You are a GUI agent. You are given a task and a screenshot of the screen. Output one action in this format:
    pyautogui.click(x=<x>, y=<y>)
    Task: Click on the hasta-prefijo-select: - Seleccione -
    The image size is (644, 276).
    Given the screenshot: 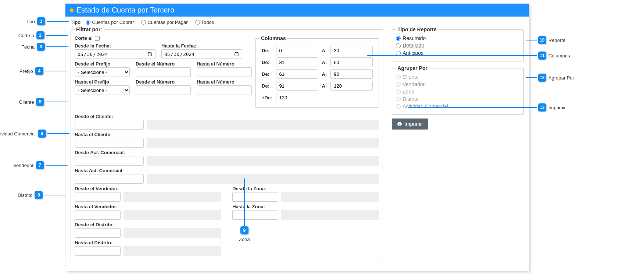 What is the action you would take?
    pyautogui.click(x=102, y=90)
    